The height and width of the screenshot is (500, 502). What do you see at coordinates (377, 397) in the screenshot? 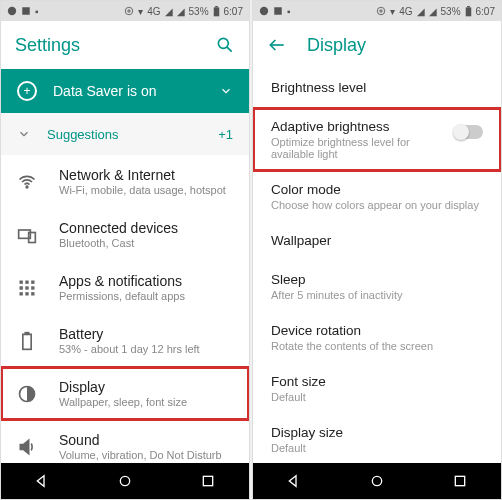
I see `item-subtitle: Default` at bounding box center [377, 397].